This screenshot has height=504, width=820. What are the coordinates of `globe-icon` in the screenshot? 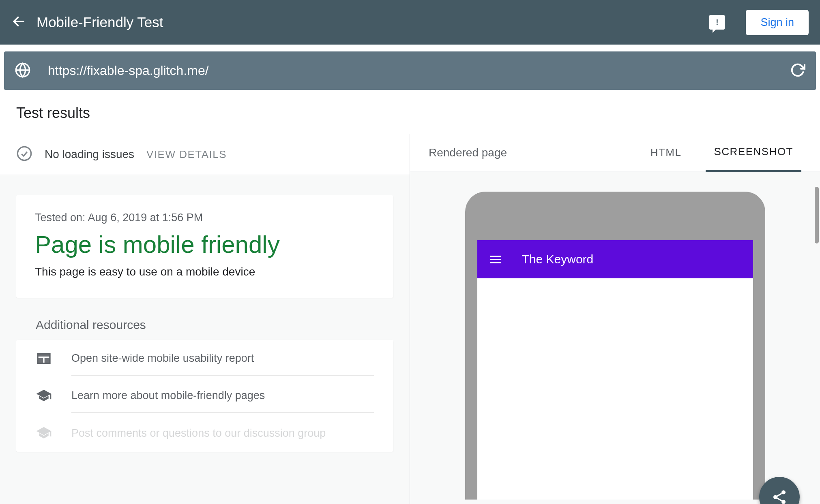 It's located at (23, 71).